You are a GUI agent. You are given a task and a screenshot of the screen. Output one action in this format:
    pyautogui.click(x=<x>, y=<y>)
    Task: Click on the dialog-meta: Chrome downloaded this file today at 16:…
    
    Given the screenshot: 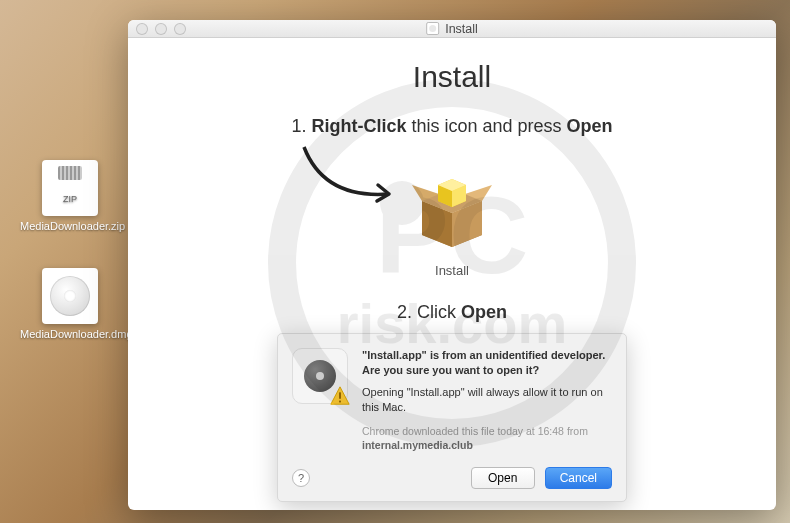 What is the action you would take?
    pyautogui.click(x=487, y=432)
    